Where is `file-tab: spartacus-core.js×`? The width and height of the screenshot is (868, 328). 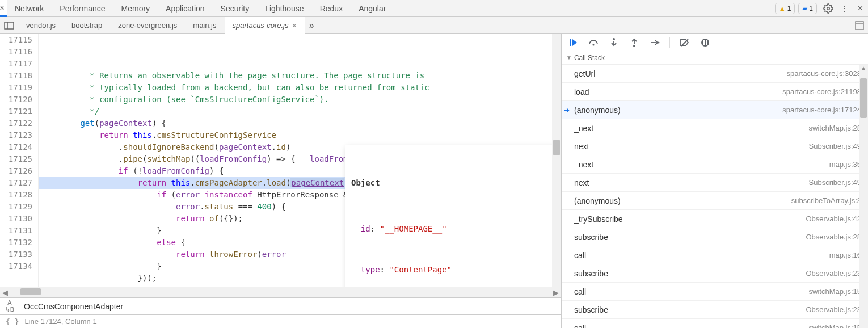
file-tab: spartacus-core.js× is located at coordinates (264, 26).